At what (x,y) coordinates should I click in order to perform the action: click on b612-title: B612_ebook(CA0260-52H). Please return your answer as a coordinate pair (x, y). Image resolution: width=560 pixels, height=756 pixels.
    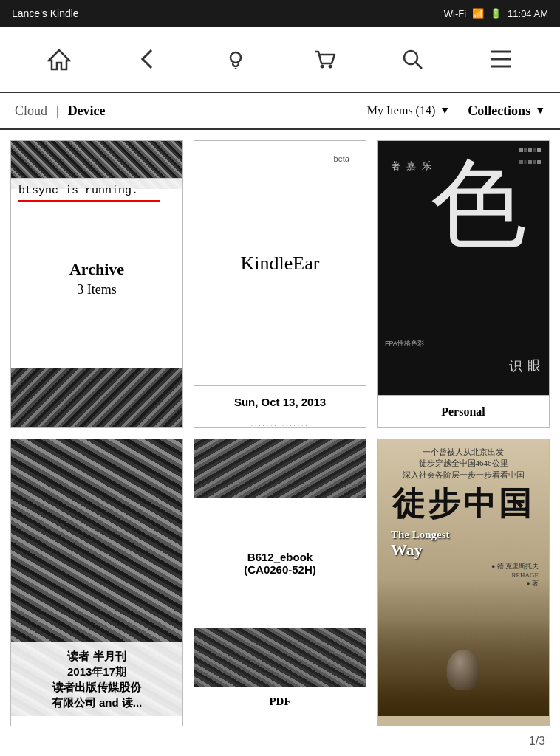
    Looking at the image, I should click on (280, 563).